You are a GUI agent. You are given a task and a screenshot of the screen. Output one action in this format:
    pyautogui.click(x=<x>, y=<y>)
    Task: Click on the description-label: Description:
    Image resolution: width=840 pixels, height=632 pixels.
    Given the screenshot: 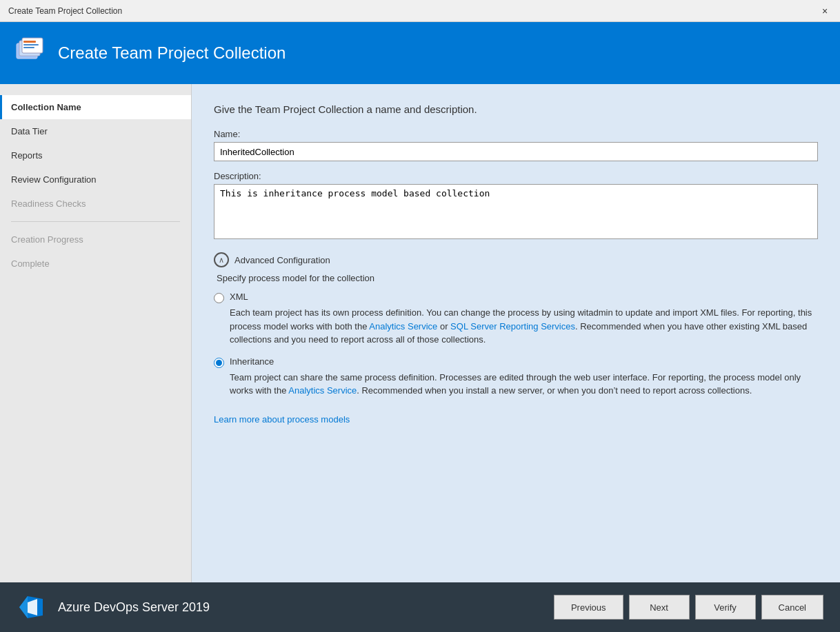 What is the action you would take?
    pyautogui.click(x=516, y=176)
    